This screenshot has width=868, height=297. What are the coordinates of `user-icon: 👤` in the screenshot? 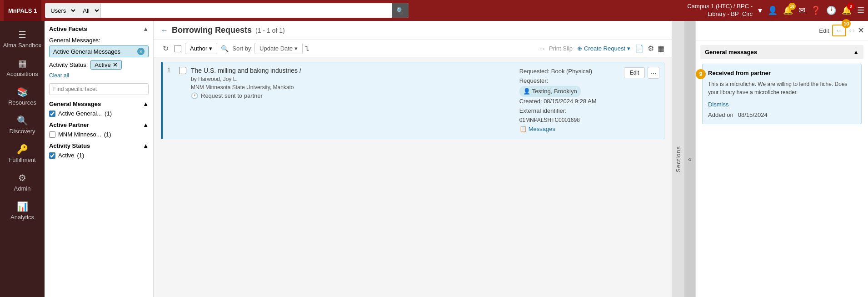 It's located at (773, 10).